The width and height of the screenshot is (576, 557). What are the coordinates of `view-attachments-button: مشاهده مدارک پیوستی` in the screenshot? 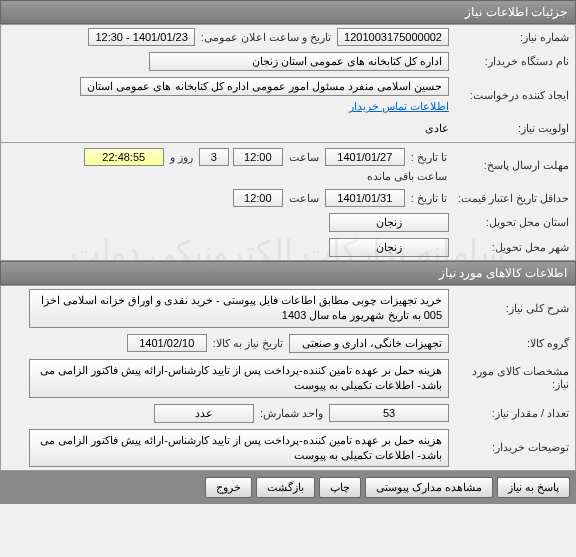 It's located at (429, 488).